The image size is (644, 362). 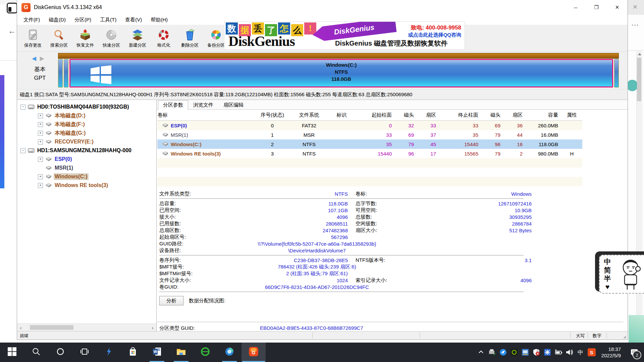 What do you see at coordinates (87, 177) in the screenshot?
I see `tree-item-windows-c-: +Windows(C:)` at bounding box center [87, 177].